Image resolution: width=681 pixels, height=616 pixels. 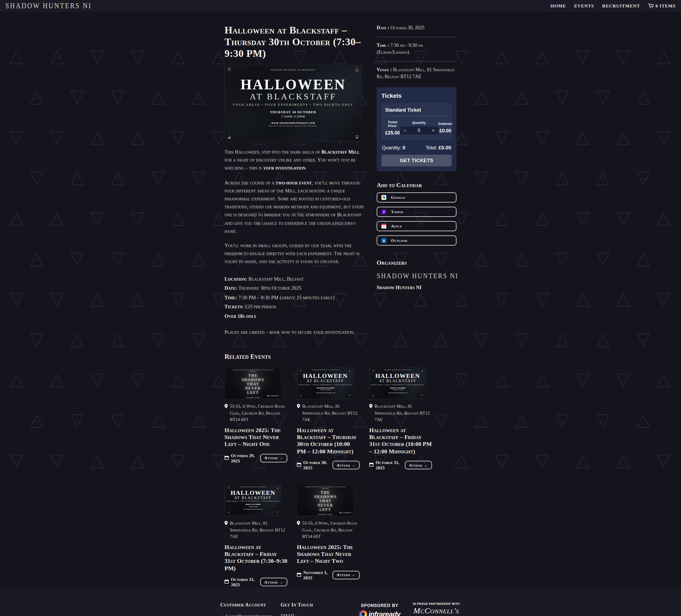 I want to click on poster-website: WWW.SHADOWHUNTERSNI.COM, so click(x=253, y=510).